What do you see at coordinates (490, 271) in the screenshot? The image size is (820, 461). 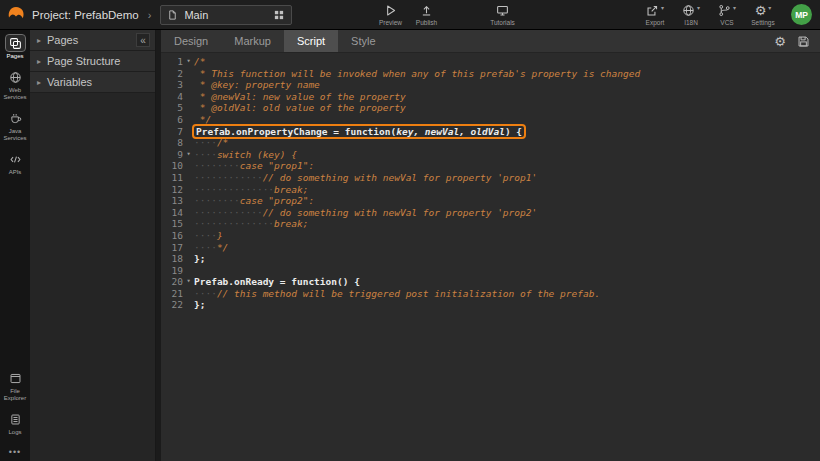 I see `code-line: 19` at bounding box center [490, 271].